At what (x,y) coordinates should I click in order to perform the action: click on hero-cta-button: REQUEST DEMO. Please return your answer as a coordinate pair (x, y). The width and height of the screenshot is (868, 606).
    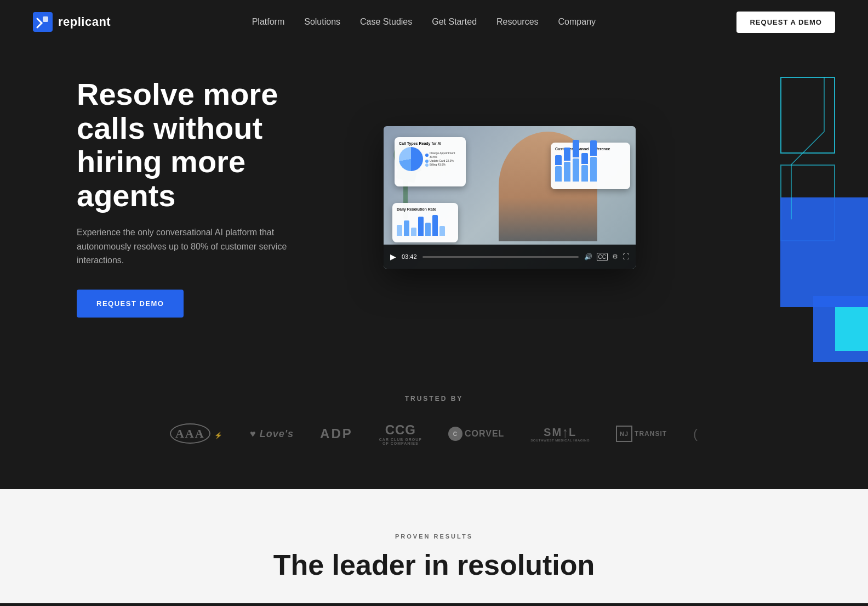
    Looking at the image, I should click on (130, 304).